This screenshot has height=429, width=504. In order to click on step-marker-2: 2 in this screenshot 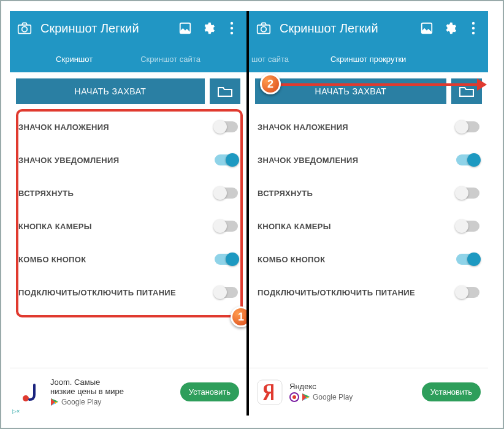, I will do `click(270, 84)`.